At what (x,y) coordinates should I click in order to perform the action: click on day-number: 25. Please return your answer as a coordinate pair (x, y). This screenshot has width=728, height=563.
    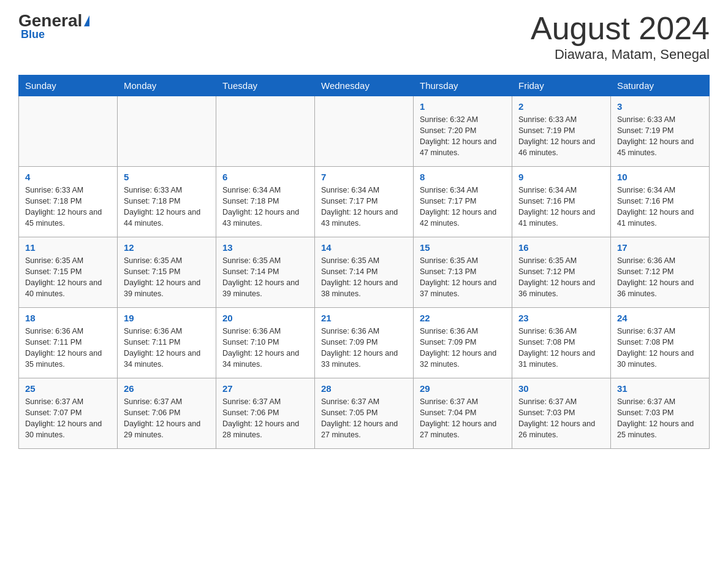
    Looking at the image, I should click on (68, 389).